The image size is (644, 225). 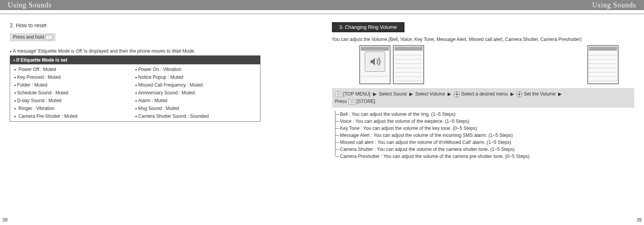 I want to click on table-cell: Schedule Sound : Muted, so click(x=75, y=93).